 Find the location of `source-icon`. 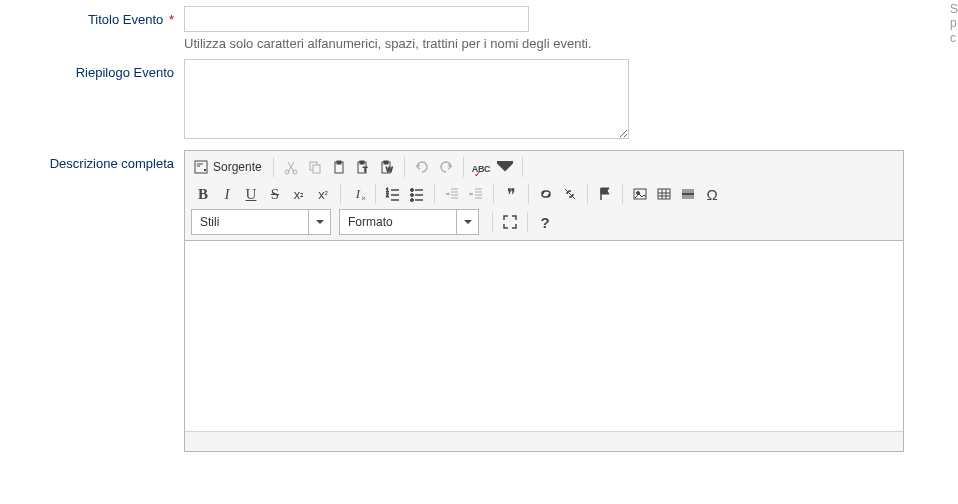

source-icon is located at coordinates (201, 167).